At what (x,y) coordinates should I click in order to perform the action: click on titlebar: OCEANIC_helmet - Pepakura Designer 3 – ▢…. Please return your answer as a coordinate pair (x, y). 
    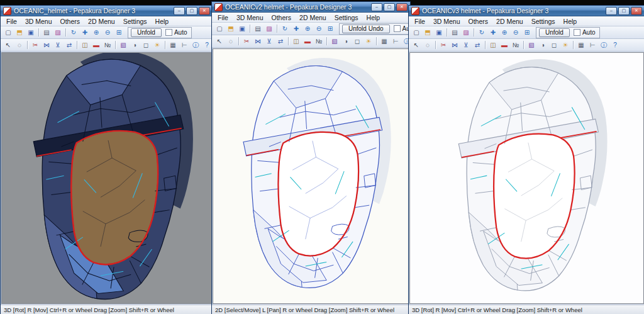
    Looking at the image, I should click on (107, 11).